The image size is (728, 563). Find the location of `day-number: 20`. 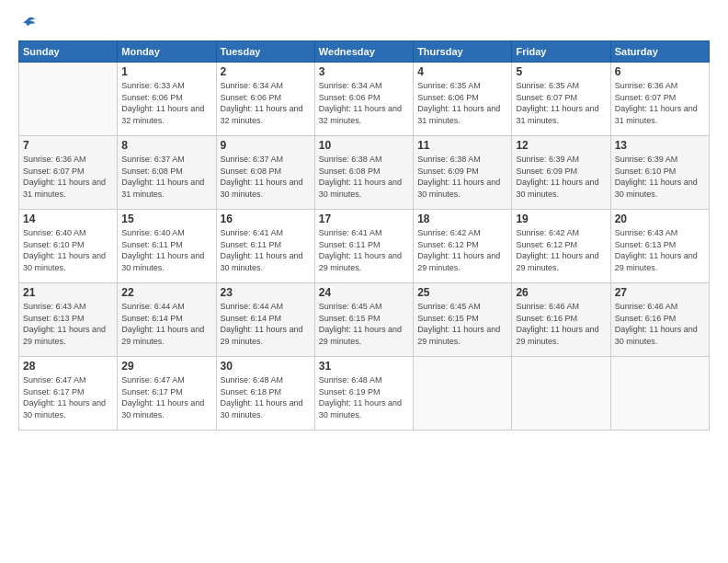

day-number: 20 is located at coordinates (660, 219).